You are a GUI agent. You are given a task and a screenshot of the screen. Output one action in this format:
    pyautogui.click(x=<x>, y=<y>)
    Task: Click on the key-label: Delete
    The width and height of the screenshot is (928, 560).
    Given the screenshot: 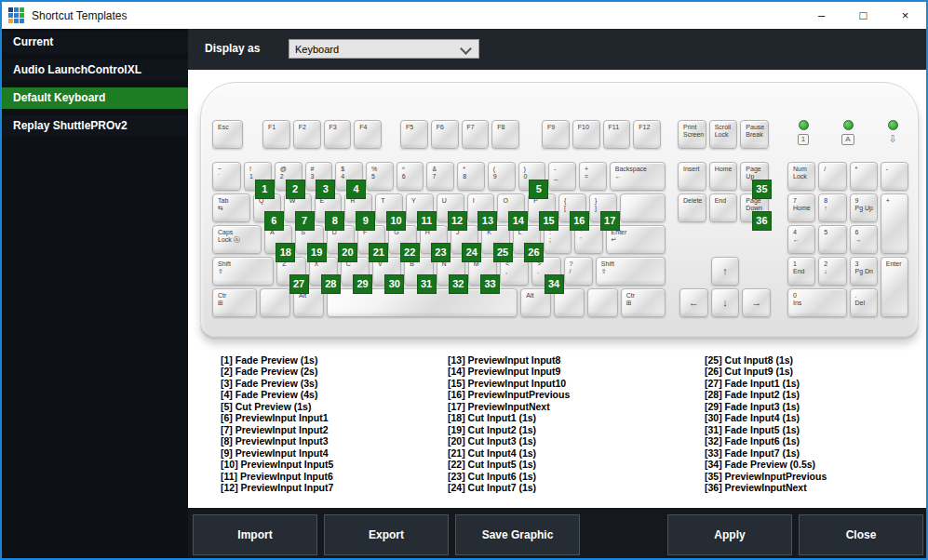 What is the action you would take?
    pyautogui.click(x=693, y=199)
    